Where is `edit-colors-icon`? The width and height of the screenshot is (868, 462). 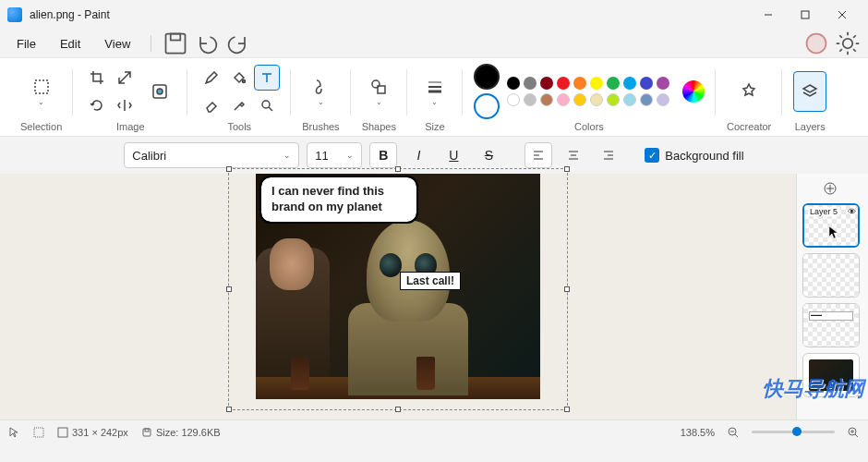 edit-colors-icon is located at coordinates (693, 91).